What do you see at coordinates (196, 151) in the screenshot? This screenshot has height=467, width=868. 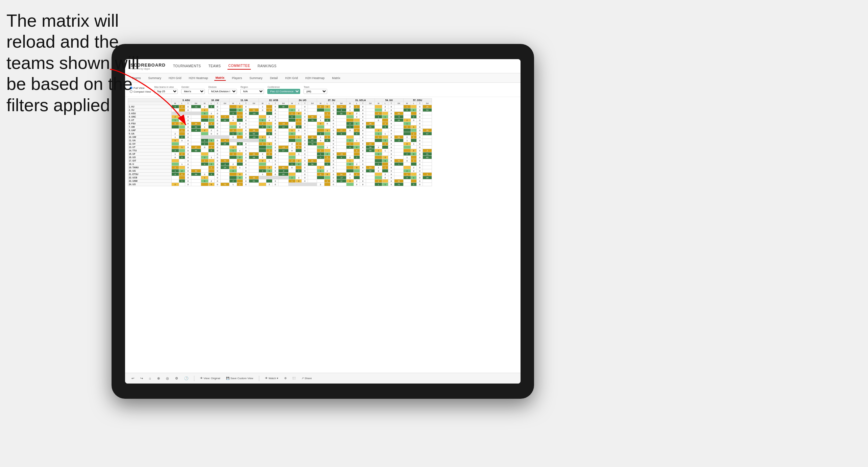 I see `matrix-cell: 66` at bounding box center [196, 151].